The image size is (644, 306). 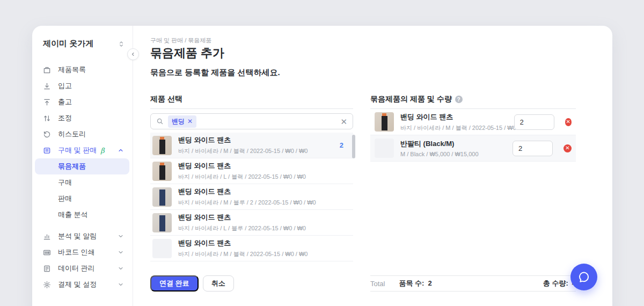 What do you see at coordinates (440, 154) in the screenshot?
I see `product-attributes: M / Black / ₩5,000 / ₩15,000` at bounding box center [440, 154].